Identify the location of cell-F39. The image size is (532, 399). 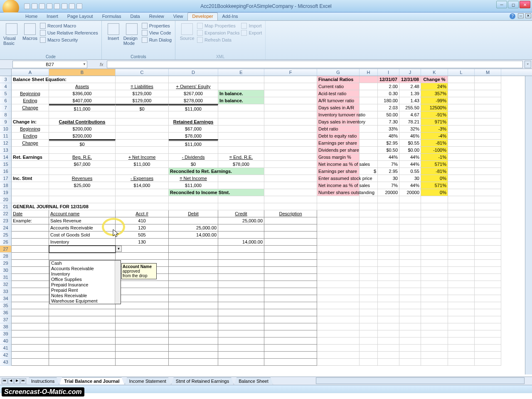
(291, 334).